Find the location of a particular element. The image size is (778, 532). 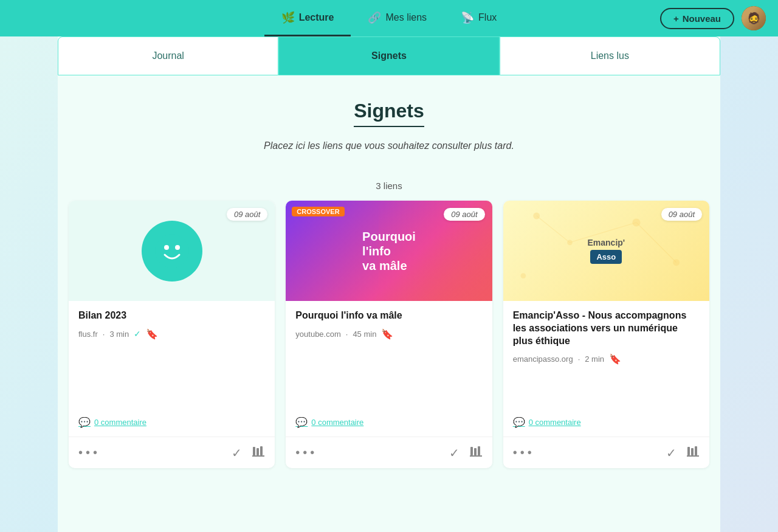

plus-icon: + is located at coordinates (676, 18).